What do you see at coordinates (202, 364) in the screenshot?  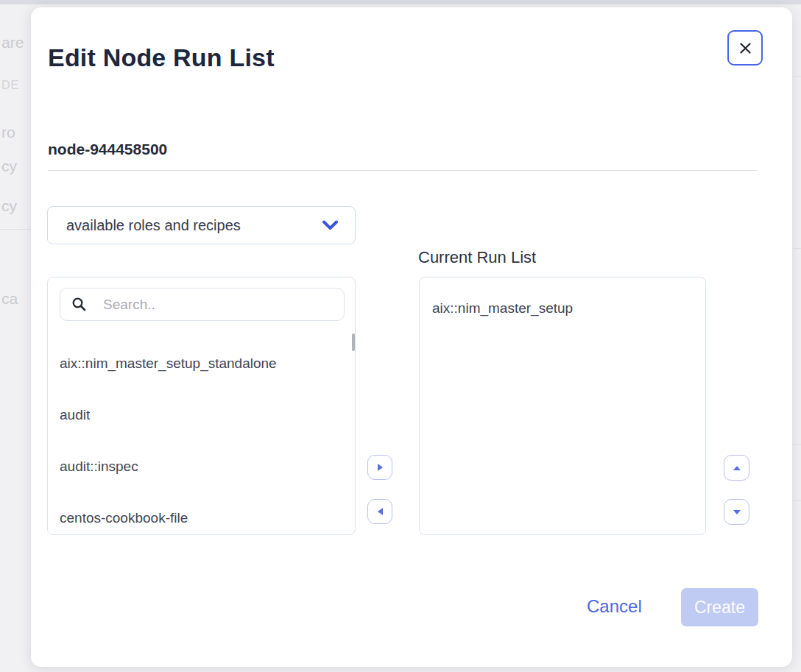 I see `list-item: aix::nim_master_setup_standalone` at bounding box center [202, 364].